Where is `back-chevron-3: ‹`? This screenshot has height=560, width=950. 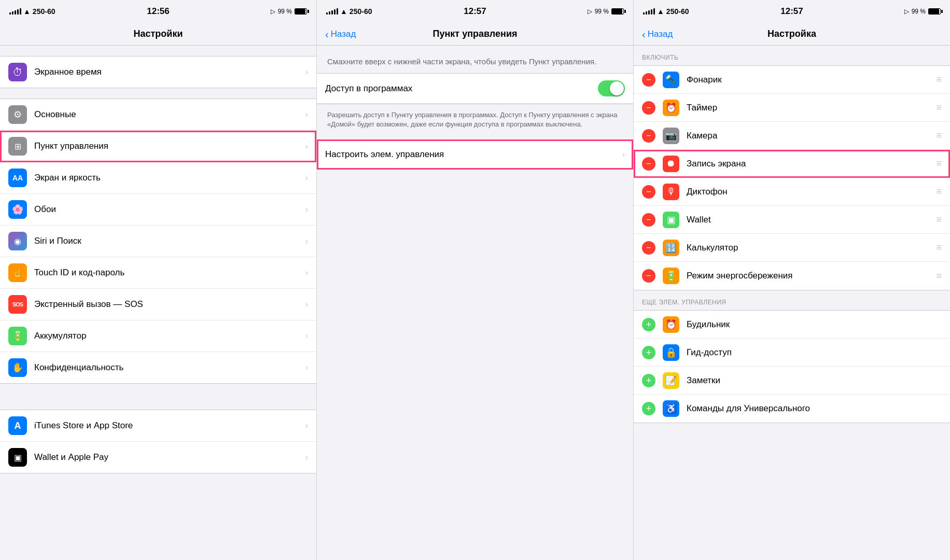 back-chevron-3: ‹ is located at coordinates (644, 34).